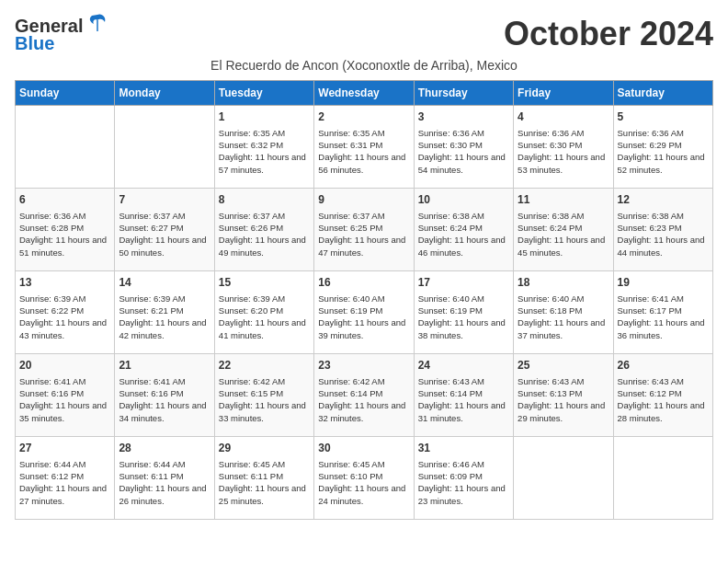 Image resolution: width=728 pixels, height=563 pixels. I want to click on day-info: Sunrise: 6:44 AMSunset: 6:11 PMDaylight:…, so click(164, 482).